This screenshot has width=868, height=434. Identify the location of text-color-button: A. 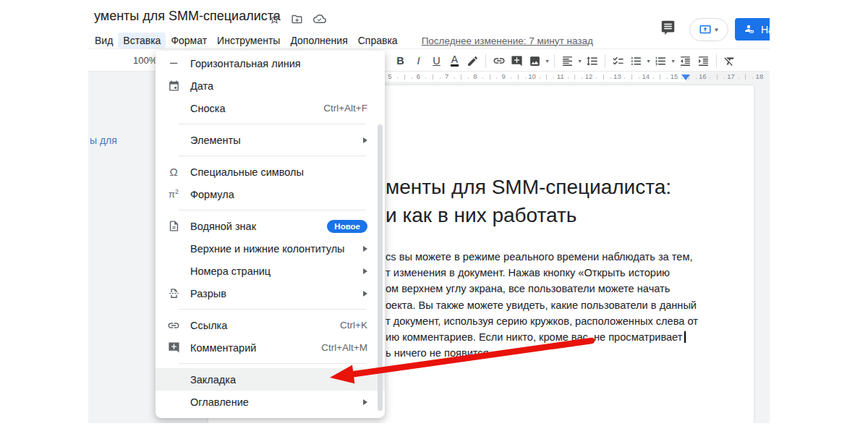
(454, 61).